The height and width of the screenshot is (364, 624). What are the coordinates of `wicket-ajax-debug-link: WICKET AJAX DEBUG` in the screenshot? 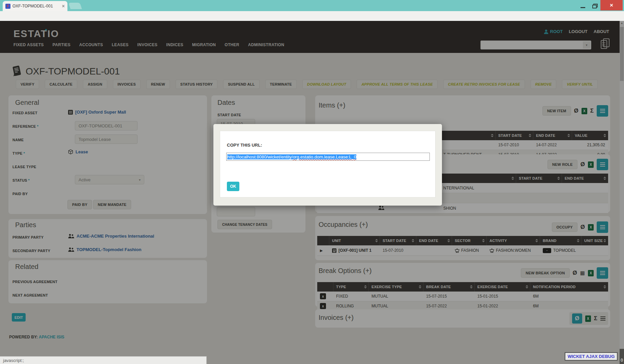 It's located at (591, 357).